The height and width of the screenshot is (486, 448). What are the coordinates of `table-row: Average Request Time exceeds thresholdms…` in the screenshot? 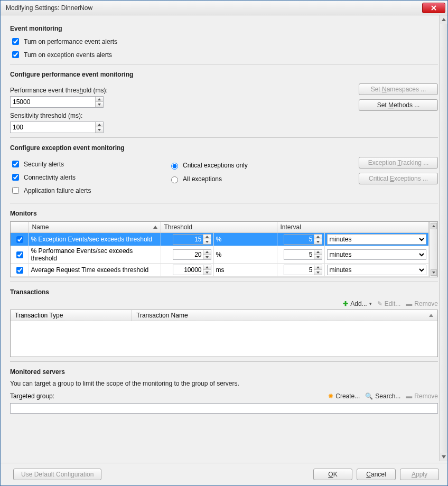 It's located at (220, 270).